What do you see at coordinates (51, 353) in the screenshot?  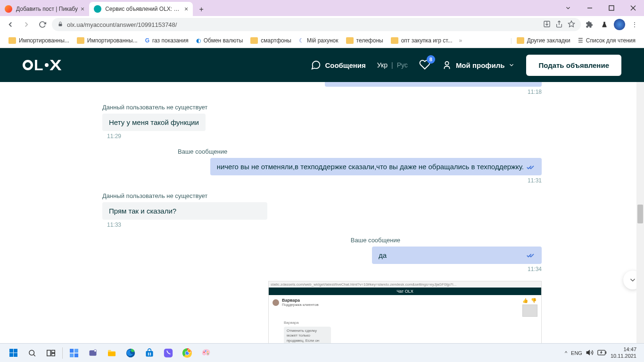 I see `taskview-icon` at bounding box center [51, 353].